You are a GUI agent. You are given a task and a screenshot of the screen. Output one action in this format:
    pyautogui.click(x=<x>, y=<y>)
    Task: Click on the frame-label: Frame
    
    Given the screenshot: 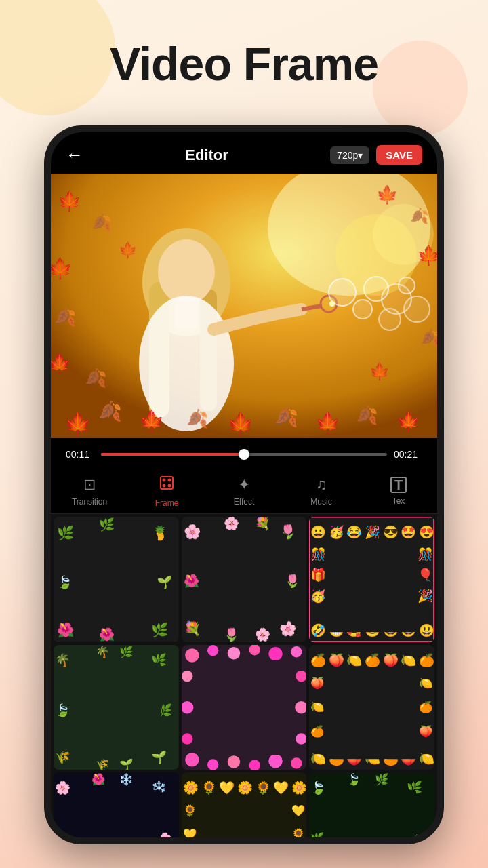 What is the action you would take?
    pyautogui.click(x=167, y=503)
    